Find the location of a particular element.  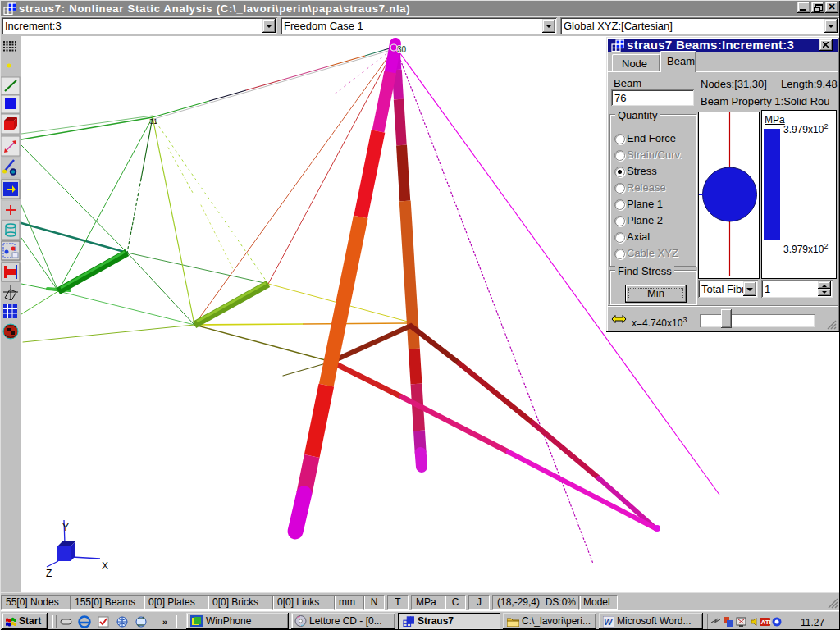

svg-text: ATI is located at coordinates (766, 622).